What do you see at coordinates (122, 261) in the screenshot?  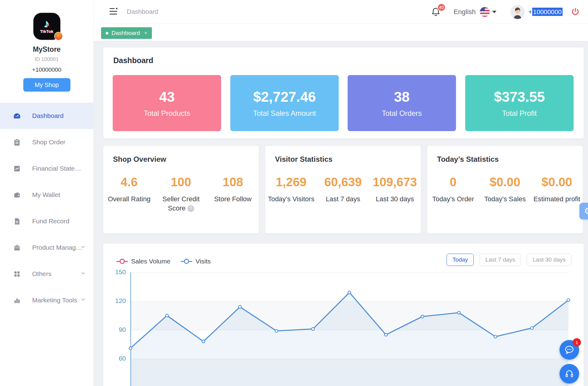 I see `sales-volume-marker-icon` at bounding box center [122, 261].